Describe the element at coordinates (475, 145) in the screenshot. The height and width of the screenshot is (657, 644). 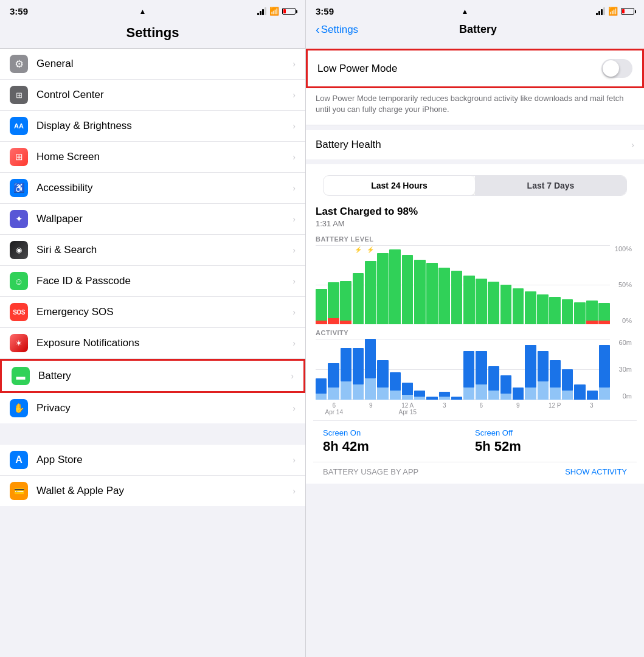
I see `battery-health-row: Battery Health ›` at that location.